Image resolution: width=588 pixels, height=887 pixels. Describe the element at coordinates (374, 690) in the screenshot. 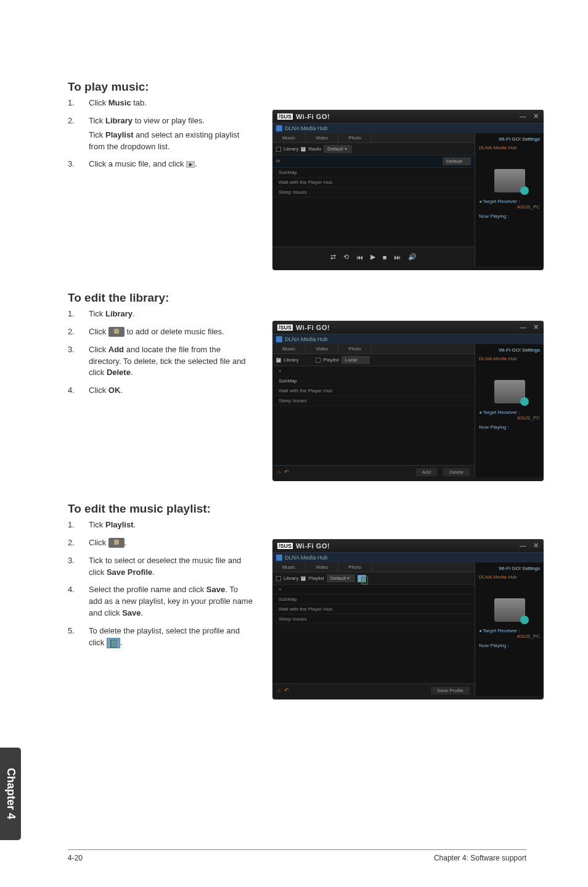

I see `bottom-bar: ⌂ ↶ Save Profile` at that location.